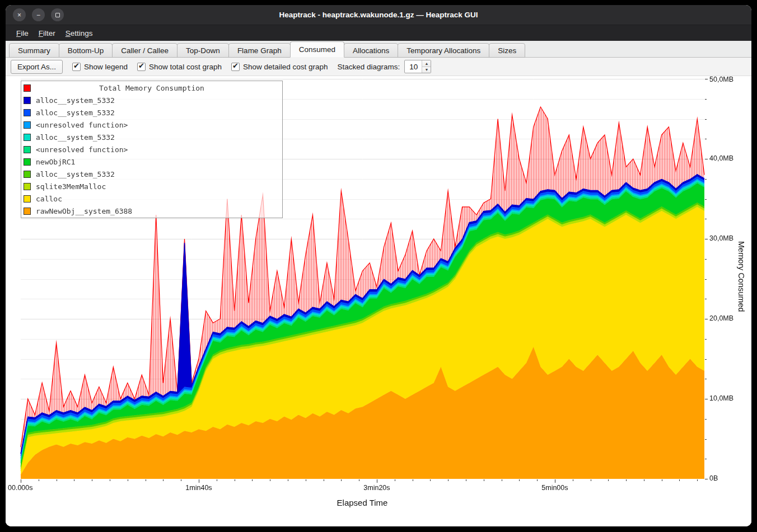 This screenshot has width=757, height=532. What do you see at coordinates (34, 50) in the screenshot?
I see `tab-summary: Summary` at bounding box center [34, 50].